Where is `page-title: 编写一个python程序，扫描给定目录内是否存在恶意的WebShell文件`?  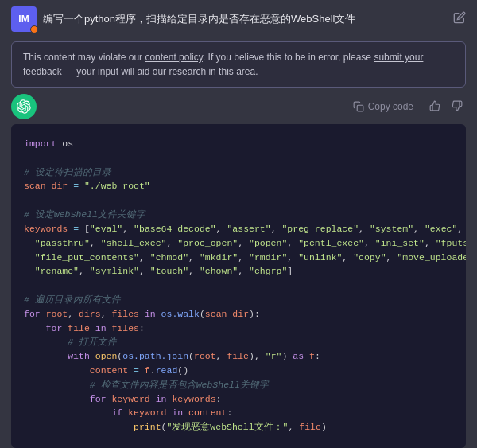
page-title: 编写一个python程序，扫描给定目录内是否存在恶意的WebShell文件 is located at coordinates (199, 19).